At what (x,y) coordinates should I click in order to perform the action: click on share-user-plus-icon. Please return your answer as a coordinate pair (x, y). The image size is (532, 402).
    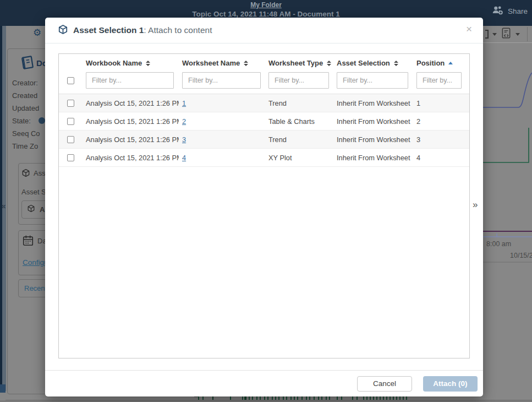
    Looking at the image, I should click on (498, 11).